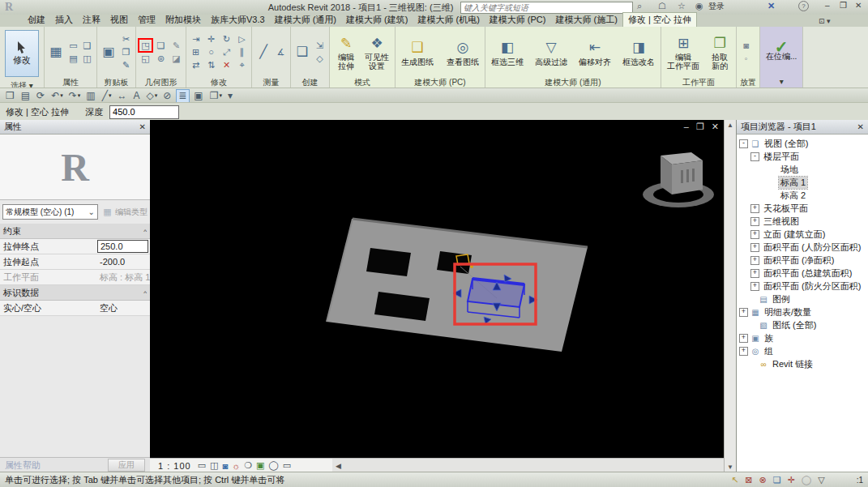 Image resolution: width=868 pixels, height=487 pixels. Describe the element at coordinates (216, 96) in the screenshot. I see `switch-windows-qat-icon: ❐▾` at that location.